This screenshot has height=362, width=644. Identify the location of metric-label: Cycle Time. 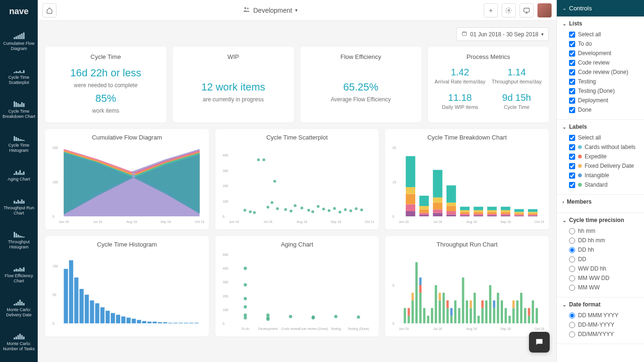
(517, 107).